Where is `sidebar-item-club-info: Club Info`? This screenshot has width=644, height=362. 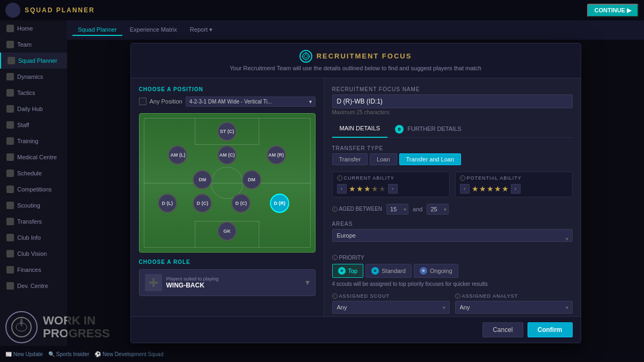
sidebar-item-club-info: Club Info is located at coordinates (33, 238).